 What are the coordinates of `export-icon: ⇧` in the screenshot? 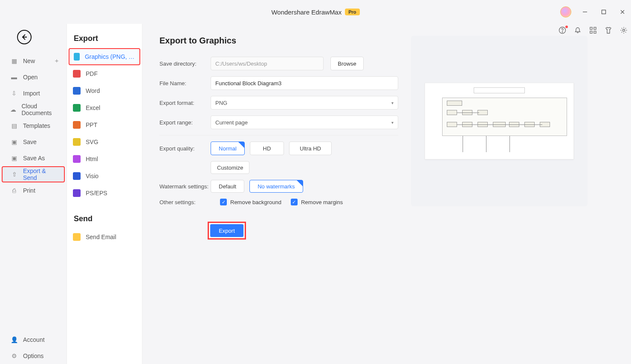 It's located at (14, 174).